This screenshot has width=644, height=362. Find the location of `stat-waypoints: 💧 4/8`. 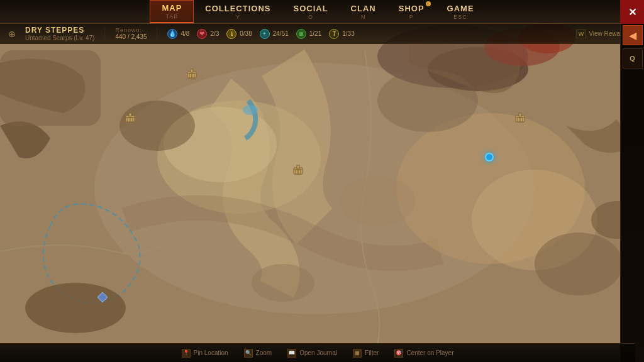

stat-waypoints: 💧 4/8 is located at coordinates (179, 34).